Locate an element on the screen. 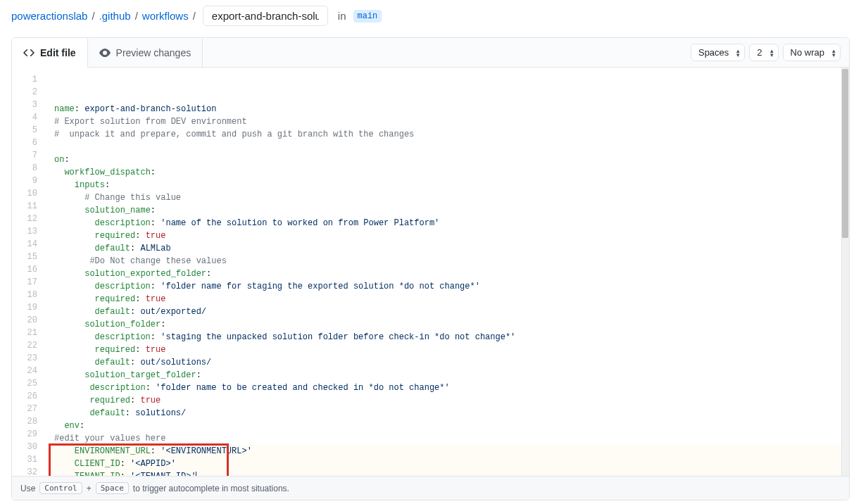 The height and width of the screenshot is (504, 861). code-line: description: 'folder name for staging th… is located at coordinates (448, 286).